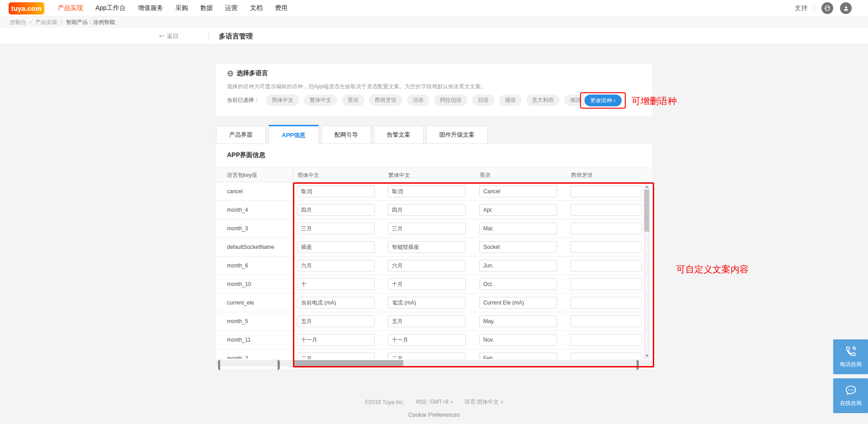 This screenshot has width=868, height=424. Describe the element at coordinates (434, 90) in the screenshot. I see `language-selection-card: 选择多语言 选择的语种为可显示编辑的语种，但App端是否生效取决于是否配置文案。…` at that location.